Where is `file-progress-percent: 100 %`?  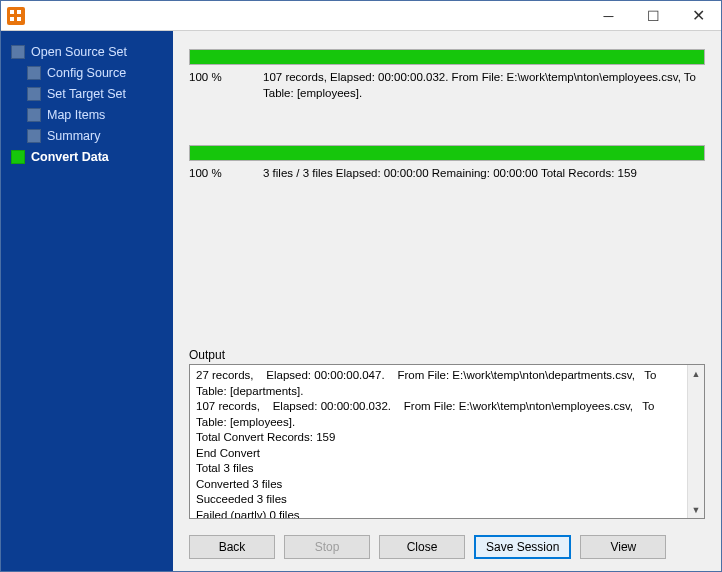
file-progress-percent: 100 % is located at coordinates (219, 86).